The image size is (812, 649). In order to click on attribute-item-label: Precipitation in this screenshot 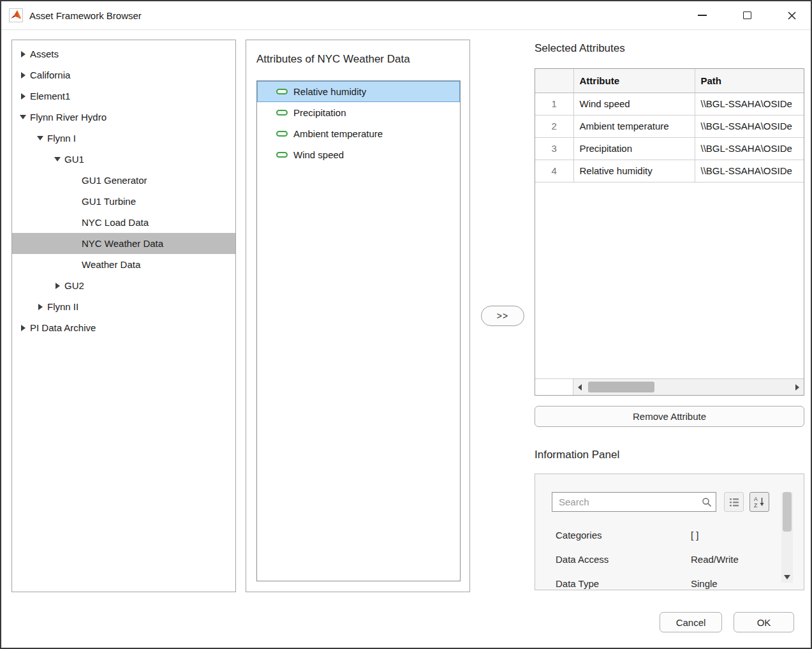, I will do `click(320, 112)`.